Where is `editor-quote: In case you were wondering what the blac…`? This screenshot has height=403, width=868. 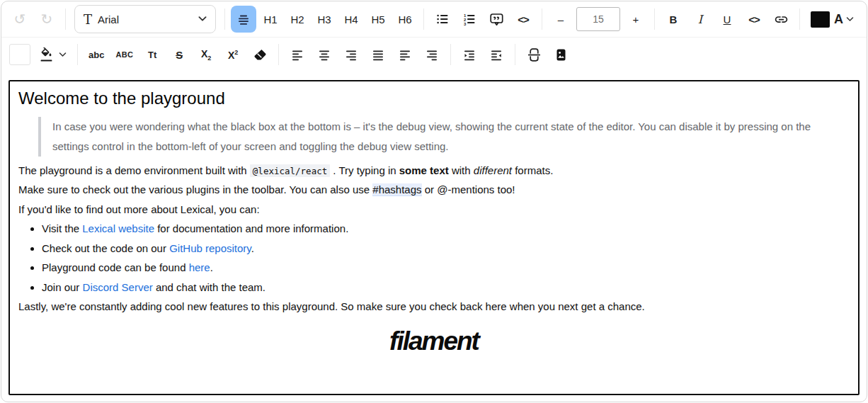 editor-quote: In case you were wondering what the blac… is located at coordinates (442, 137).